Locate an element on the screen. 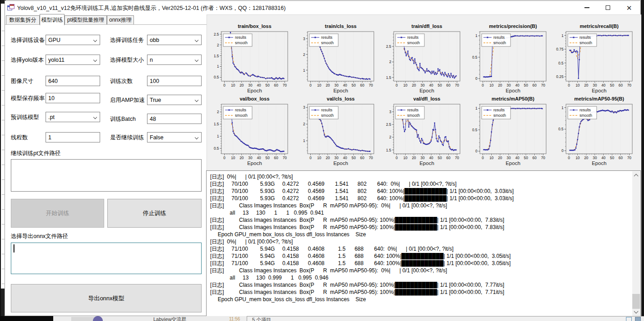  export-path-textarea is located at coordinates (106, 258).